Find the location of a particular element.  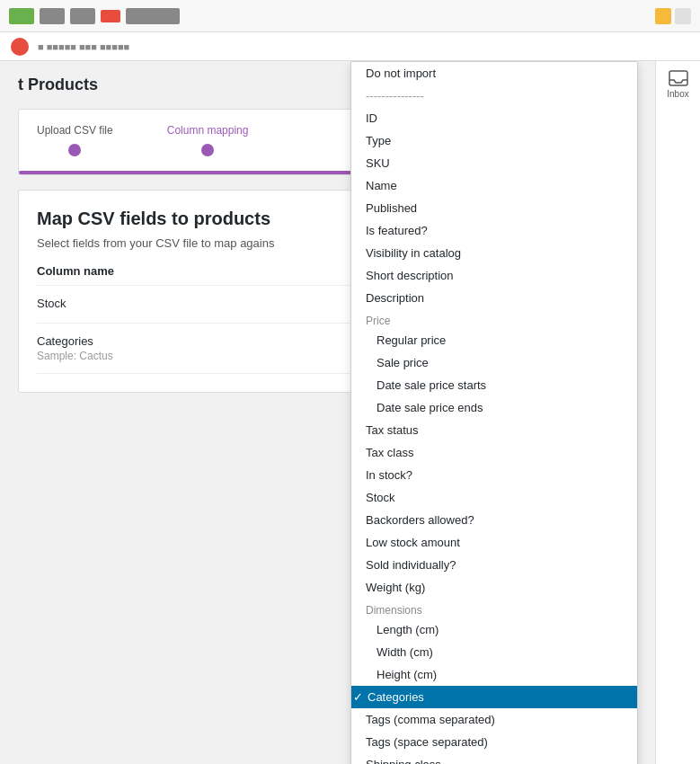

wp-logo-icon is located at coordinates (22, 16).